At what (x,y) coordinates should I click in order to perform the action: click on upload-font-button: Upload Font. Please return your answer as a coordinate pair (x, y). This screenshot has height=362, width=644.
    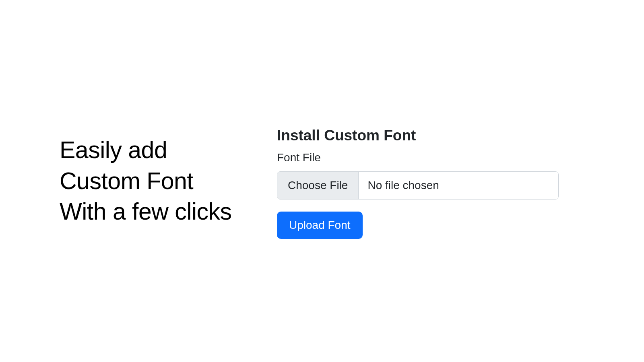
    Looking at the image, I should click on (320, 225).